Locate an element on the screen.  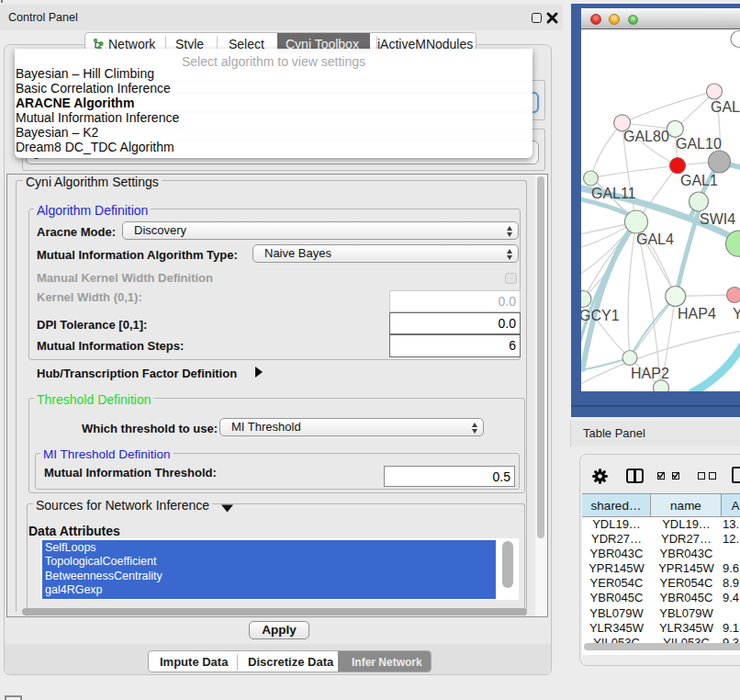
svg-text: GAL1 is located at coordinates (700, 180).